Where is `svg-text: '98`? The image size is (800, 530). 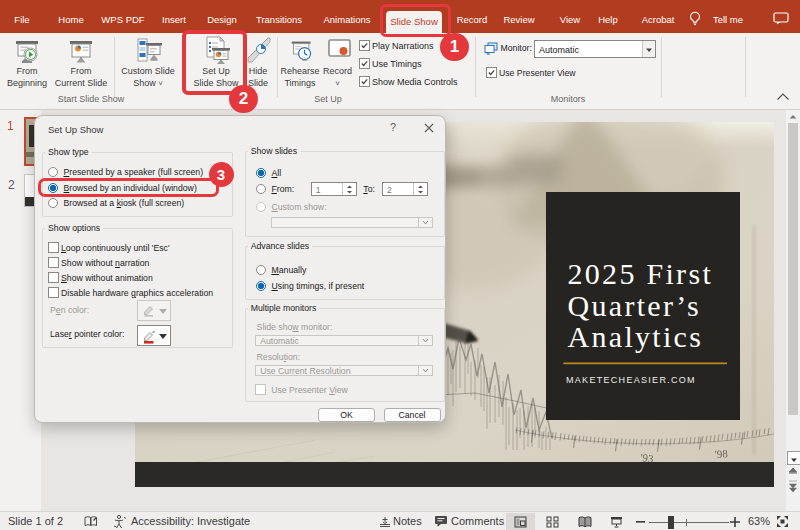 svg-text: '98 is located at coordinates (721, 454).